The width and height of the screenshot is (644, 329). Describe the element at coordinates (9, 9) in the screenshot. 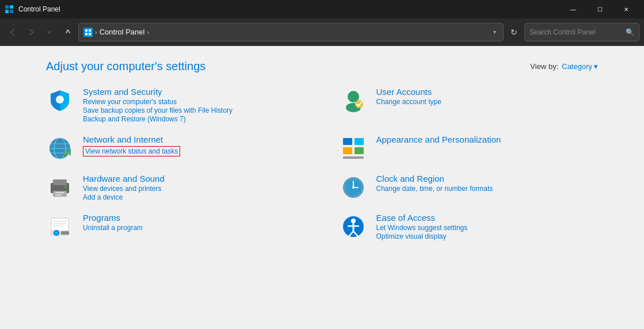

I see `titlebar-app-icon` at that location.